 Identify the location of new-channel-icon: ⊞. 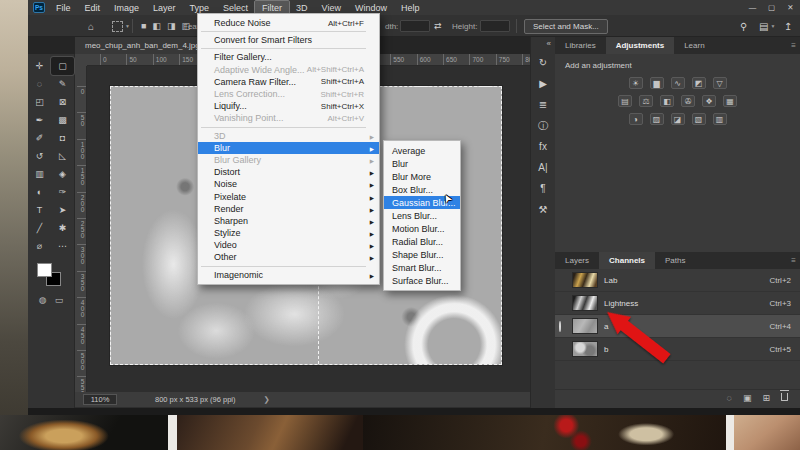
(766, 398).